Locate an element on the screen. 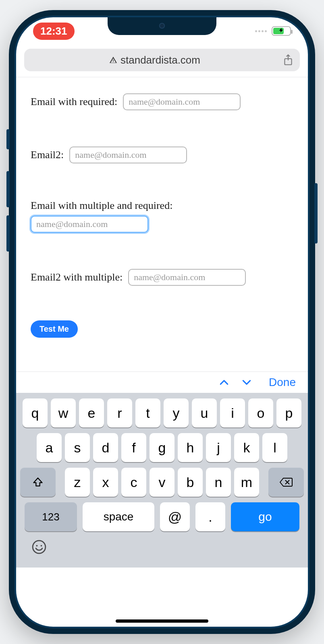  key-y: y is located at coordinates (176, 413).